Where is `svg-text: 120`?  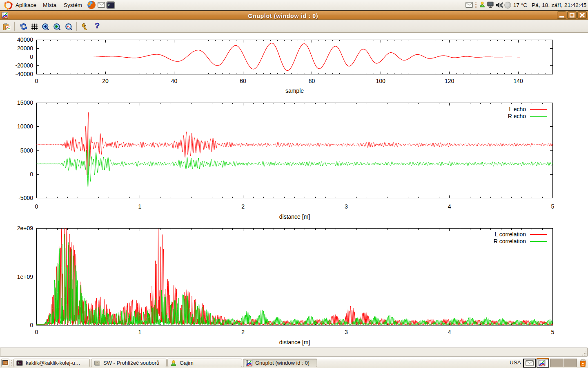
svg-text: 120 is located at coordinates (450, 81).